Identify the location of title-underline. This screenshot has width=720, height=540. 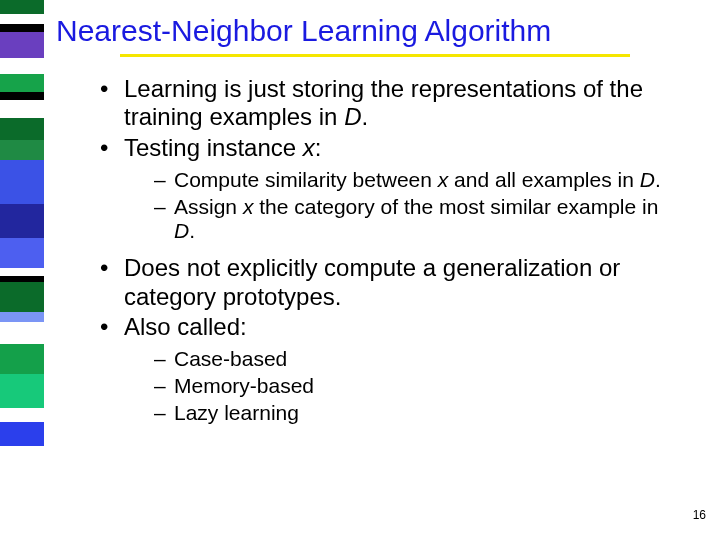
(375, 56).